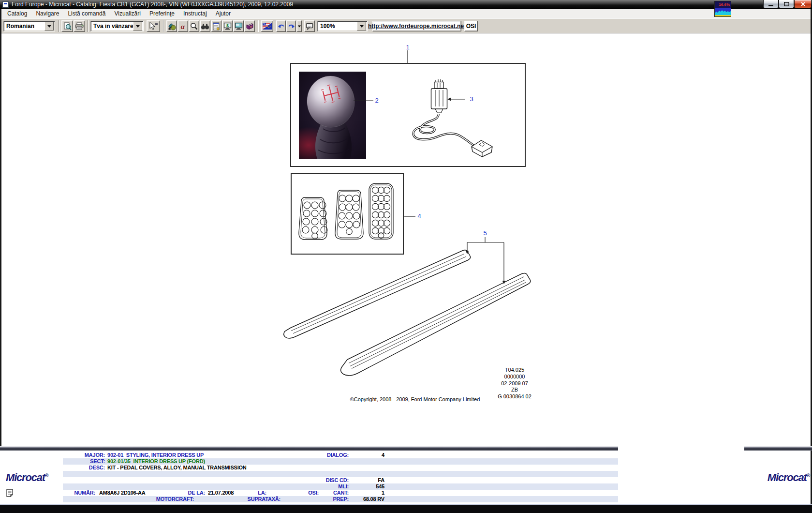  What do you see at coordinates (515, 383) in the screenshot?
I see `drawing-stamp: T04.025 0000000 02-2009 07 ZB G 0030864 …` at bounding box center [515, 383].